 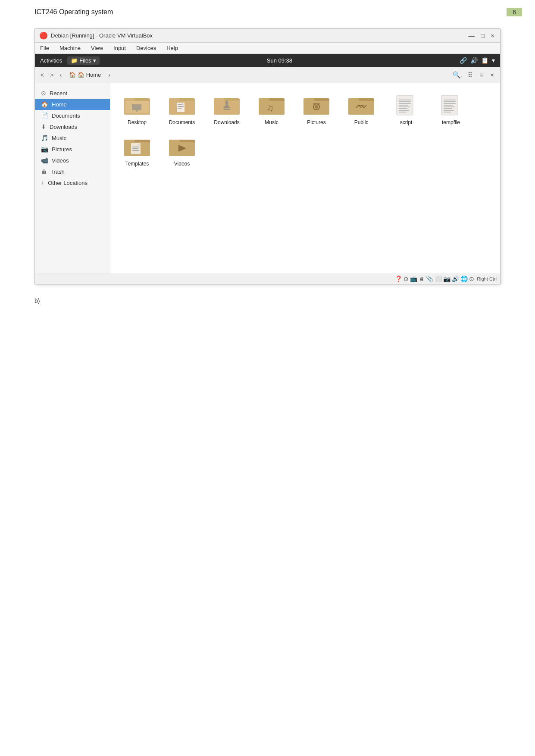 What do you see at coordinates (464, 279) in the screenshot?
I see `statusbar-icon-9: 🌐` at bounding box center [464, 279].